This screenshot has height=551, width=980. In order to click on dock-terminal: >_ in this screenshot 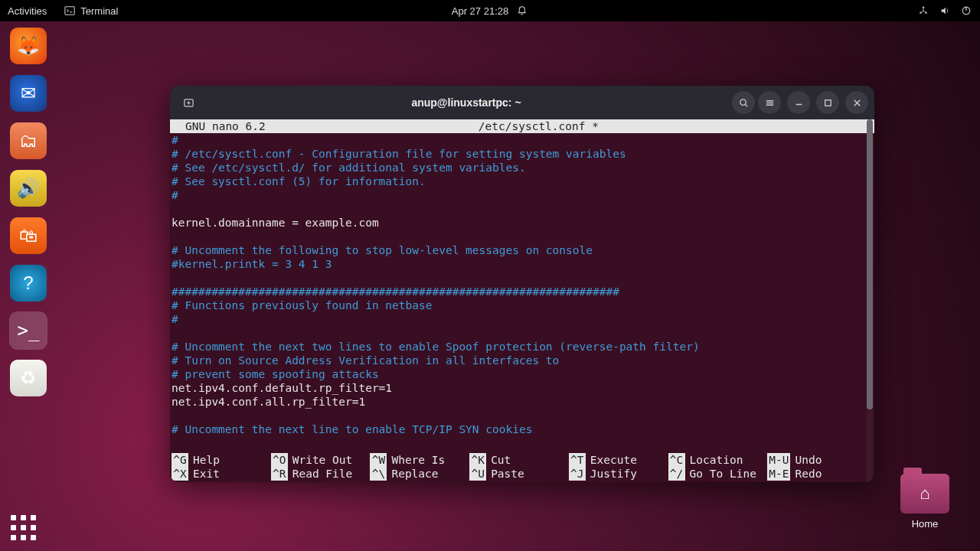, I will do `click(28, 331)`.